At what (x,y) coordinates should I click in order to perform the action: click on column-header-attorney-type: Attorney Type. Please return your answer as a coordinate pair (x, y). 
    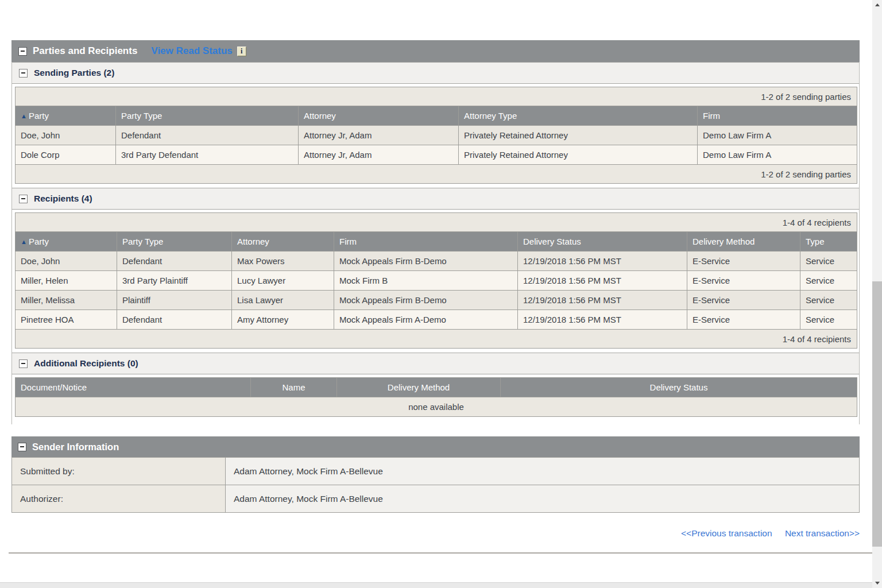
    Looking at the image, I should click on (578, 116).